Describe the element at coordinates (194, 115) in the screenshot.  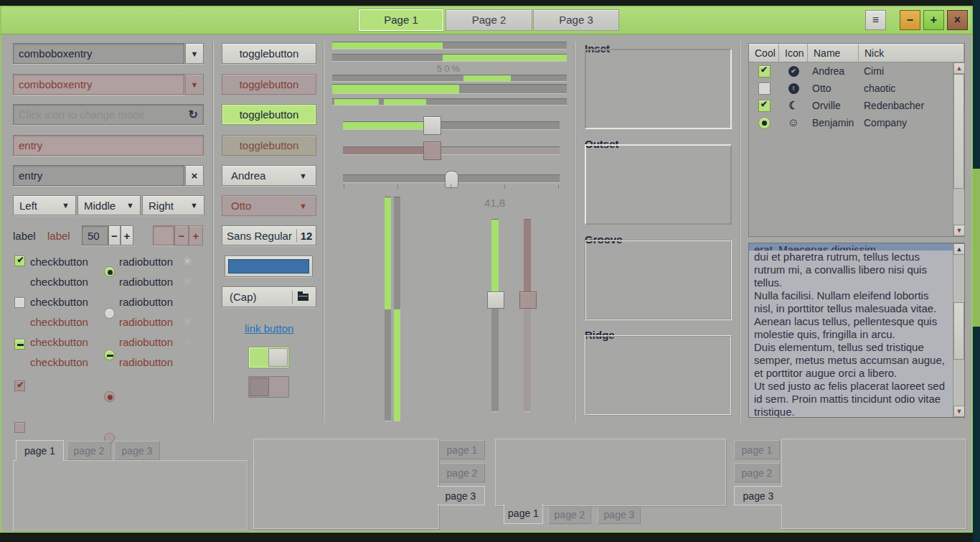
I see `refresh-icon: ↻` at that location.